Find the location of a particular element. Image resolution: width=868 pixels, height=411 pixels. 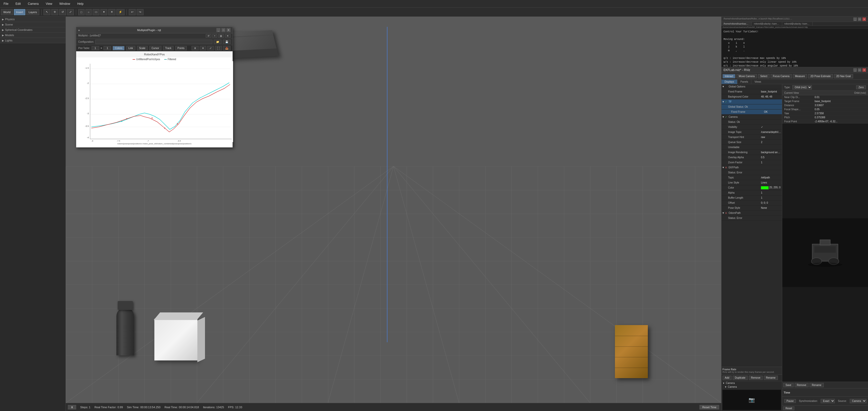

display-camera: ▼ ✓ Camera is located at coordinates (752, 117).